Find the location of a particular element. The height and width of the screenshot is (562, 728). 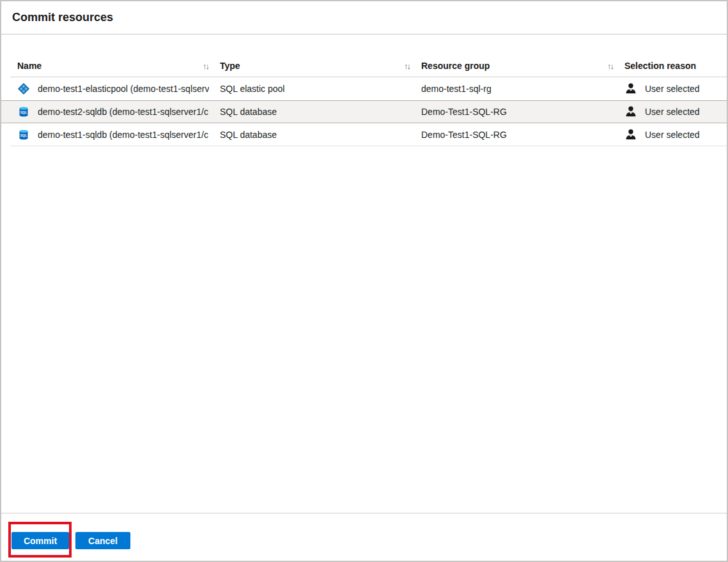

column-label: Selection reason is located at coordinates (660, 66).